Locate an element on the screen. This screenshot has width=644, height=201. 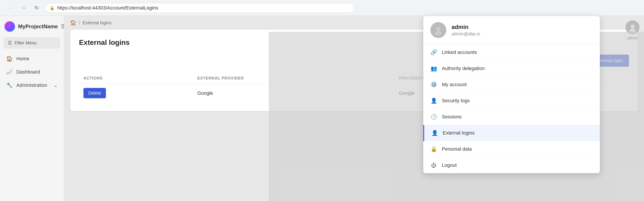
logout-icon: ⏻ is located at coordinates (434, 165).